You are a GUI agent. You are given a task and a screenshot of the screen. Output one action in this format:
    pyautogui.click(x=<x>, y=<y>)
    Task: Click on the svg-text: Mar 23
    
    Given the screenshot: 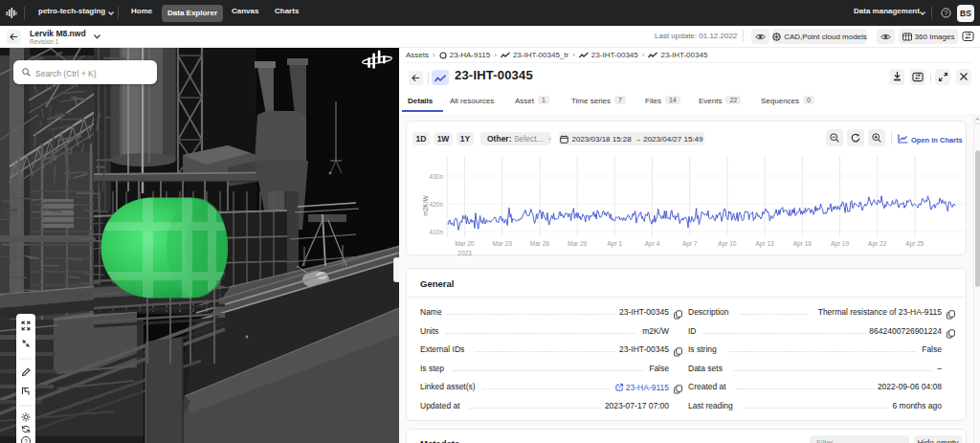 What is the action you would take?
    pyautogui.click(x=503, y=243)
    